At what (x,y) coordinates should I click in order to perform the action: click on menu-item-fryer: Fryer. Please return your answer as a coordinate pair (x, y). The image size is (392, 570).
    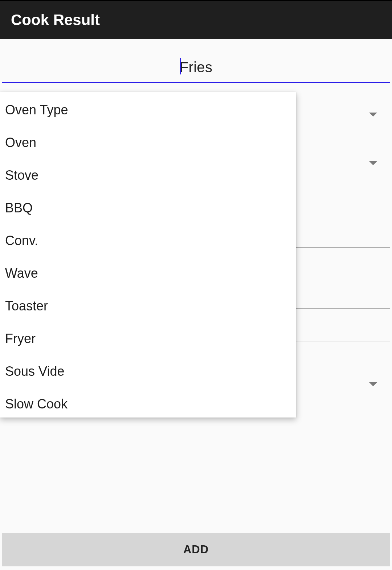
    Looking at the image, I should click on (148, 339).